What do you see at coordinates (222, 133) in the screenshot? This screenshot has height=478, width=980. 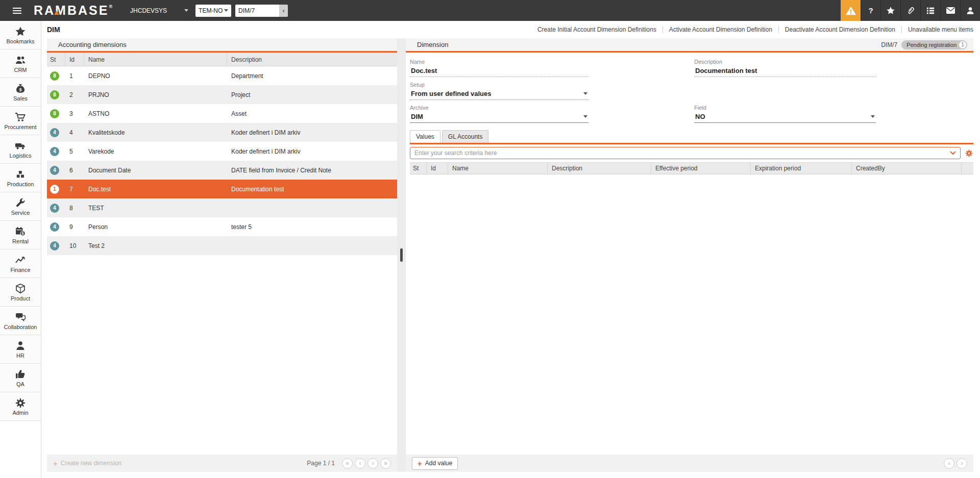 I see `table-row: 4 4 Kvalitetskode Koder definert i DIM a…` at bounding box center [222, 133].